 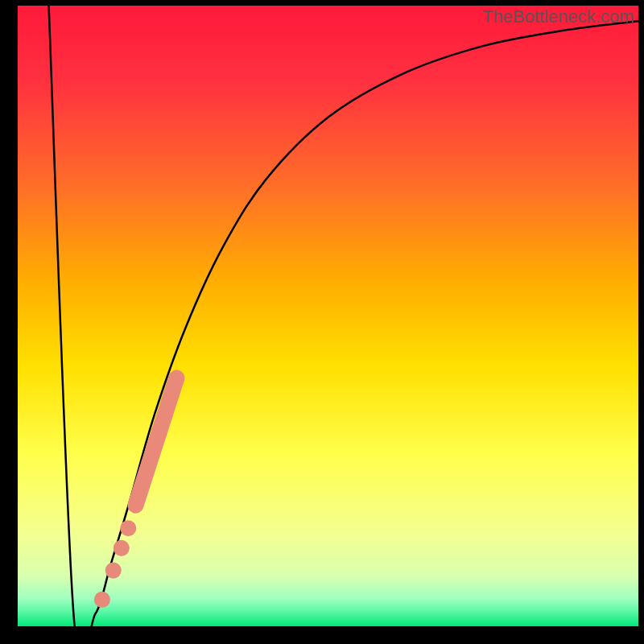 What do you see at coordinates (559, 17) in the screenshot?
I see `attribution-text: TheBottleneck.com` at bounding box center [559, 17].